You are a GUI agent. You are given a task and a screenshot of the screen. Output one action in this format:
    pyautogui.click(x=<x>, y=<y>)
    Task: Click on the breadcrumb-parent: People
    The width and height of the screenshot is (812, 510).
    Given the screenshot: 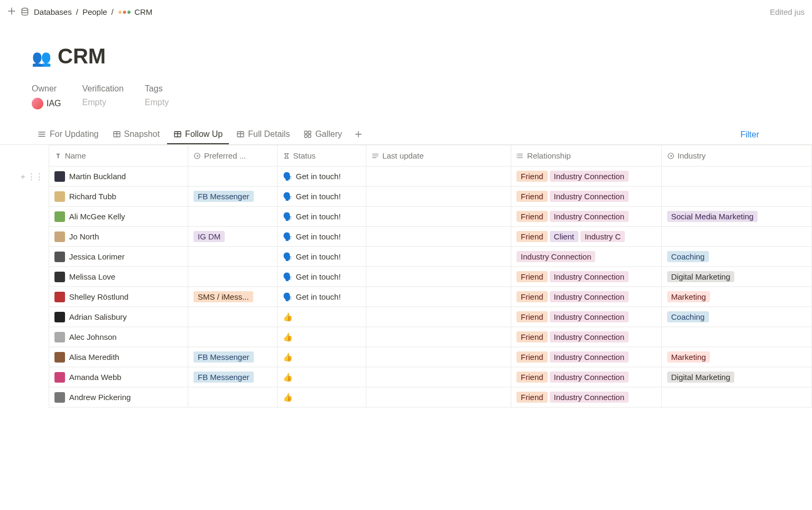 What is the action you would take?
    pyautogui.click(x=95, y=12)
    